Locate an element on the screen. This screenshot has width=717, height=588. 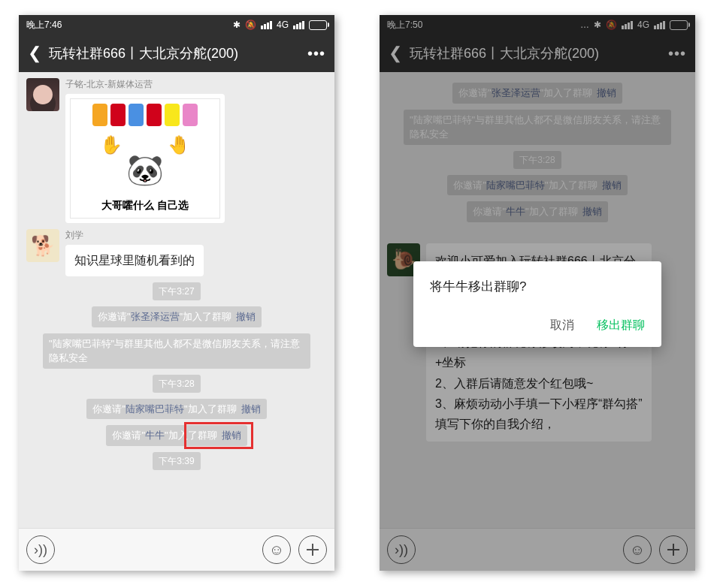
back-icon: ❮ is located at coordinates (35, 53).